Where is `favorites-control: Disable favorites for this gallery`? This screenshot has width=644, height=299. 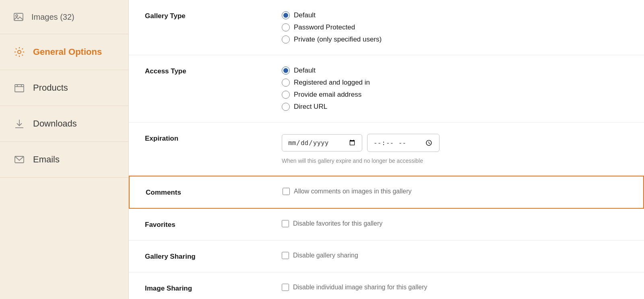 favorites-control: Disable favorites for this gallery is located at coordinates (455, 224).